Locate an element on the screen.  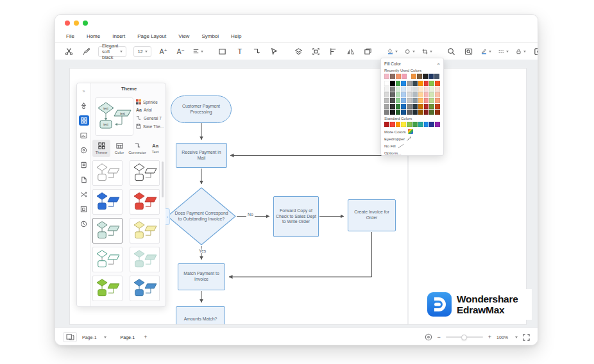
locate-icon is located at coordinates (429, 337).